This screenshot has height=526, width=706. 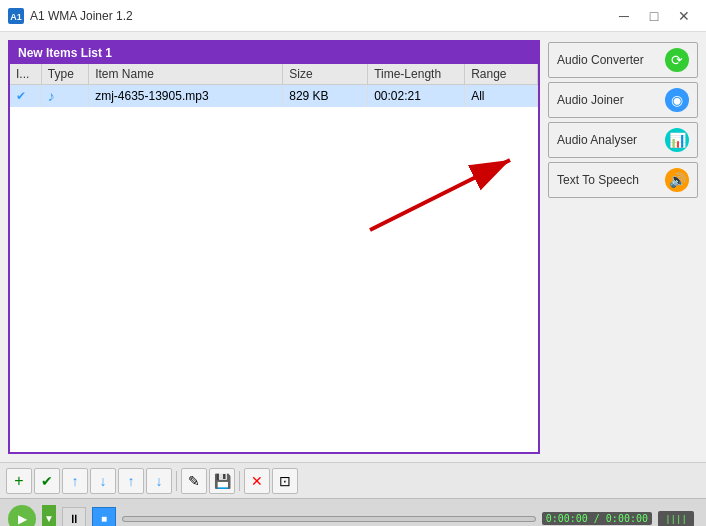 What do you see at coordinates (676, 519) in the screenshot?
I see `volume-indicator: ||||` at bounding box center [676, 519].